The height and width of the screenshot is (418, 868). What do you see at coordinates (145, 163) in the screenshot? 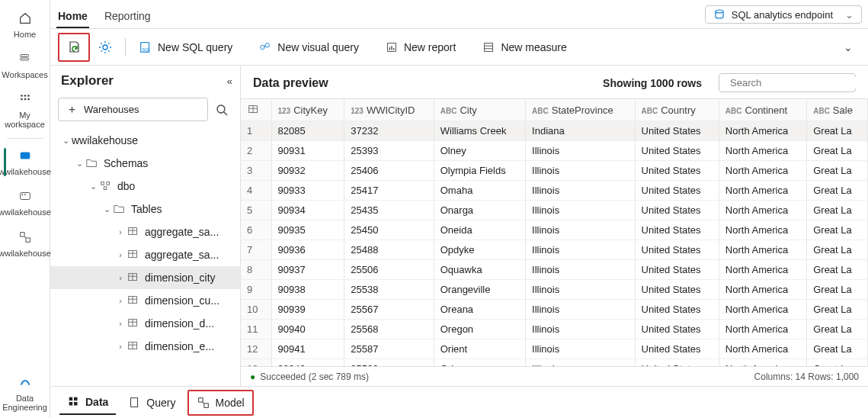
I see `tree-node-schemas: ⌄Schemas` at bounding box center [145, 163].